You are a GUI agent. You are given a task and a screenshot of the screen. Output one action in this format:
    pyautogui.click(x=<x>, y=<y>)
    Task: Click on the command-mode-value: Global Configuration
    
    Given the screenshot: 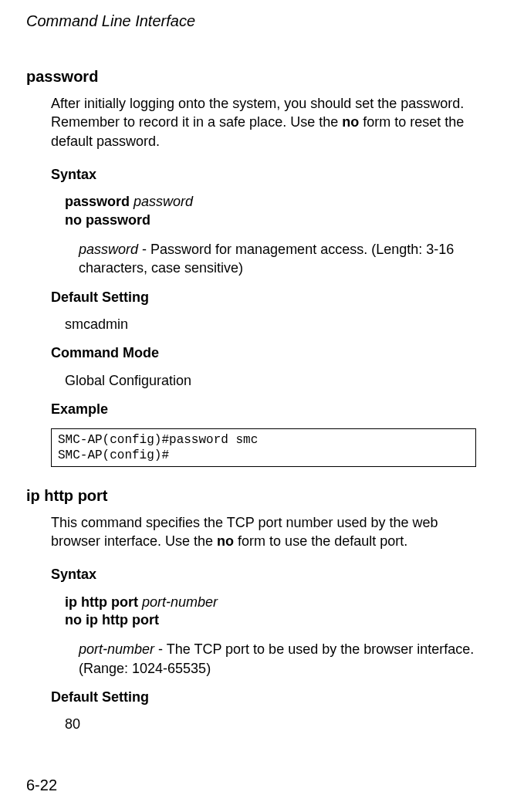 What is the action you would take?
    pyautogui.click(x=273, y=381)
    